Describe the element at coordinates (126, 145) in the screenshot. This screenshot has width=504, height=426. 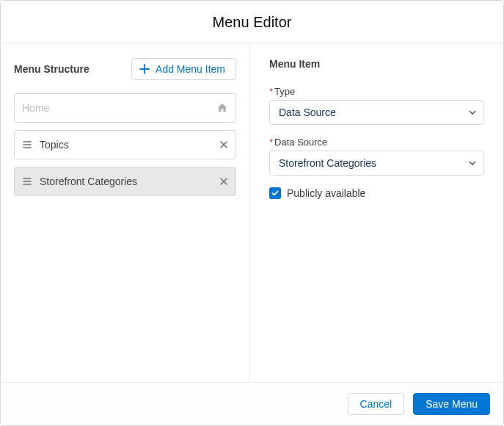
I see `menu-item-label: Topics` at that location.